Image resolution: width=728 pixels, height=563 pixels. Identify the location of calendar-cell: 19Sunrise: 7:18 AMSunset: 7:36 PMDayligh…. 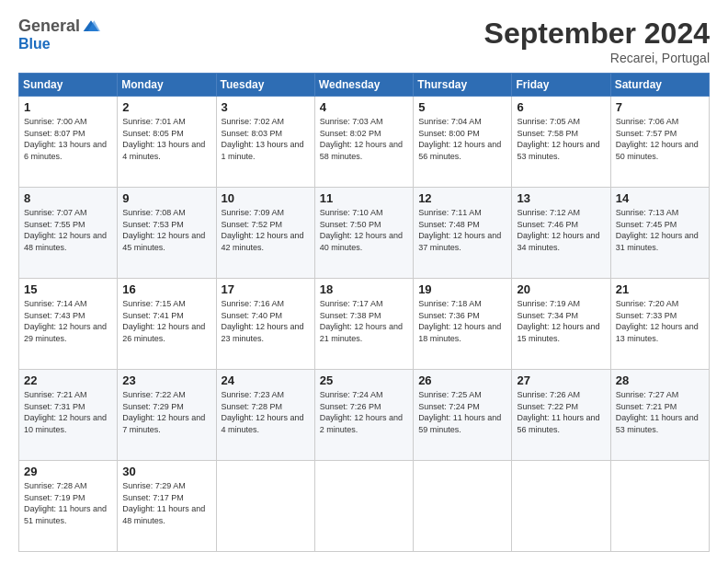
(463, 324).